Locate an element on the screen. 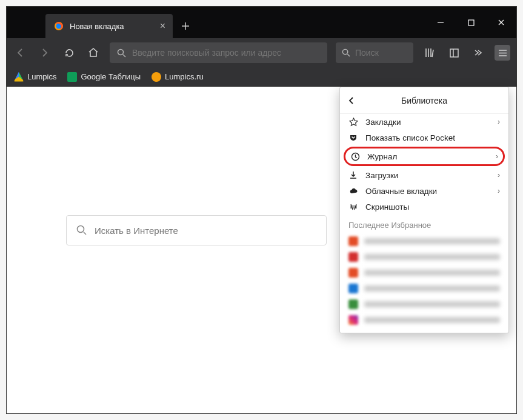 Image resolution: width=523 pixels, height=420 pixels. titlebar: Новая вкладка × is located at coordinates (262, 22).